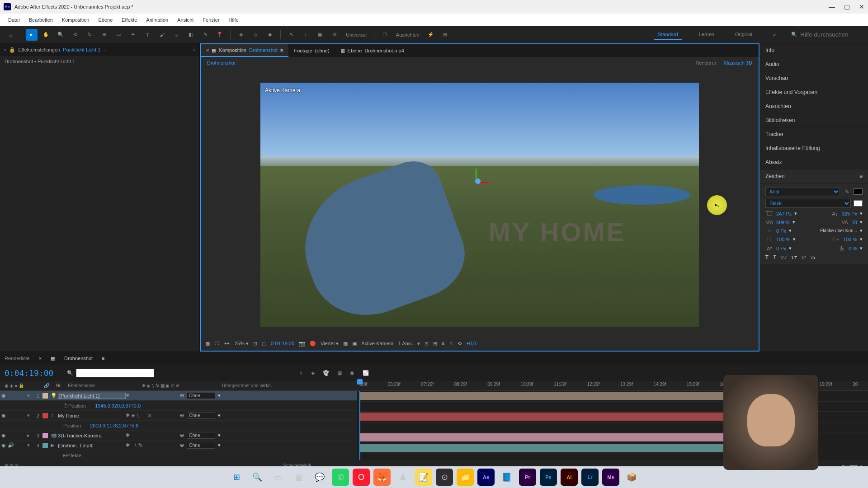 The image size is (868, 488). Describe the element at coordinates (157, 20) in the screenshot. I see `menu-animation: Animation` at that location.